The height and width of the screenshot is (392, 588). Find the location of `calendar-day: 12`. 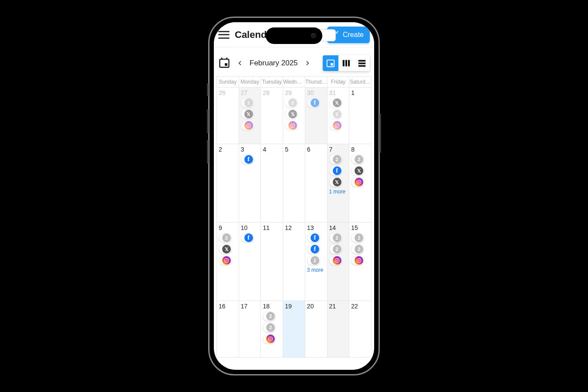

calendar-day: 12 is located at coordinates (294, 262).